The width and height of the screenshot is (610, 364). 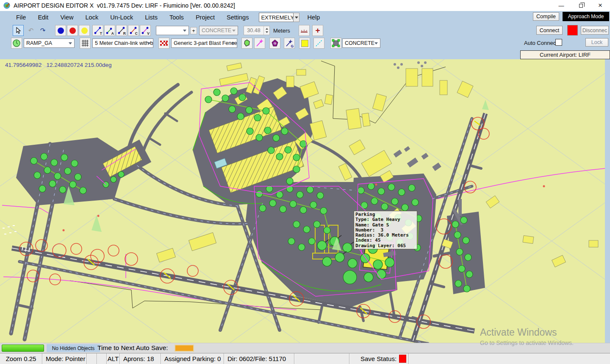 I want to click on hidden-objects-indicator, so click(x=23, y=348).